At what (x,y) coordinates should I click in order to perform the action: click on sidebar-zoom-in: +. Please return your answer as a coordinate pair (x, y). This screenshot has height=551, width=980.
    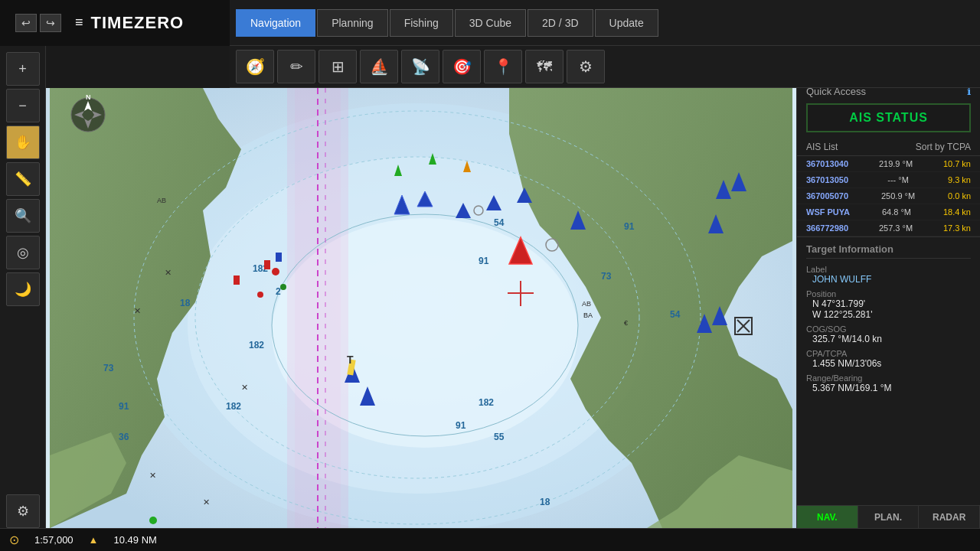
    Looking at the image, I should click on (23, 69).